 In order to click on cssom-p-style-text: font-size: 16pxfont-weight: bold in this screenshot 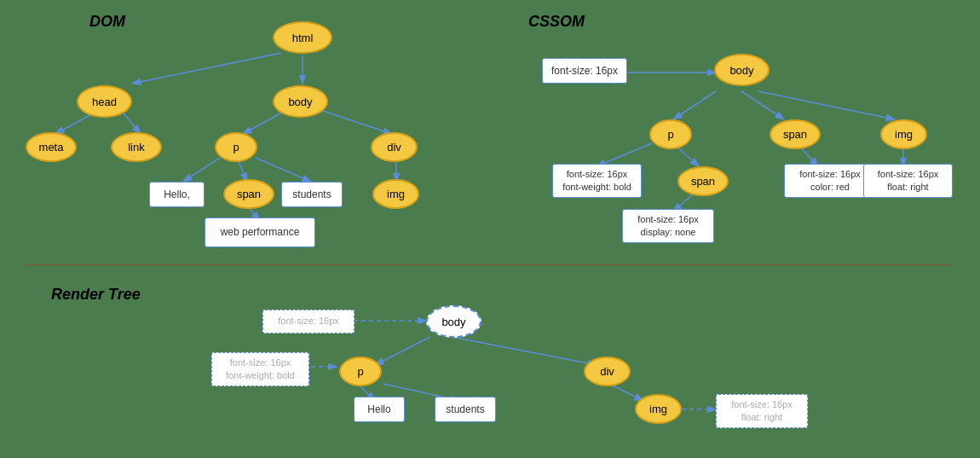, I will do `click(597, 181)`.